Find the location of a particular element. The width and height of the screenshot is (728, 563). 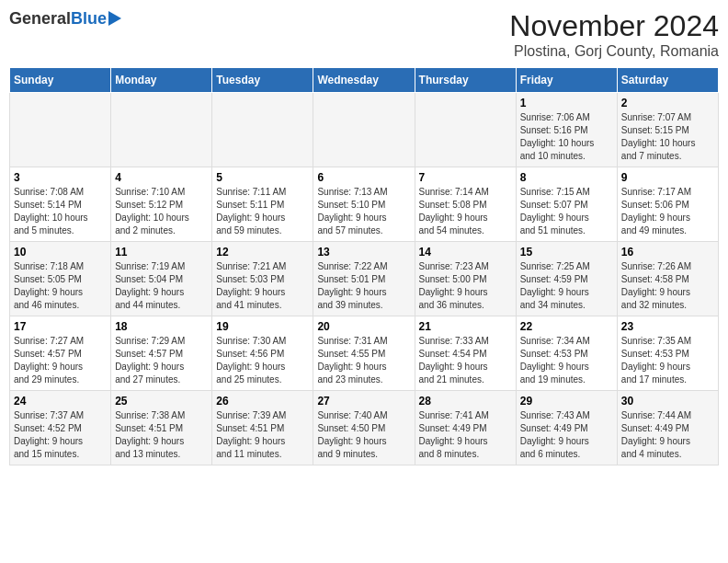

calendar-cell: 23Sunrise: 7:35 AM Sunset: 4:53 PM Dayli… is located at coordinates (667, 353).